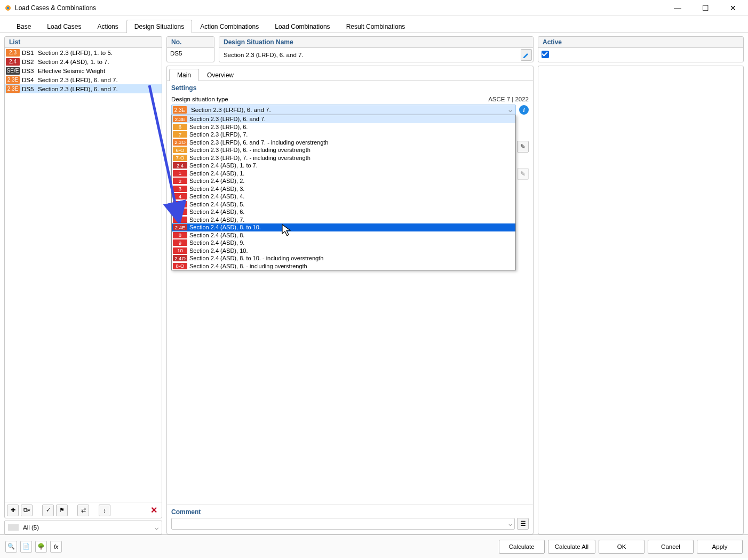 This screenshot has height=560, width=748. I want to click on active-label: Active, so click(641, 43).